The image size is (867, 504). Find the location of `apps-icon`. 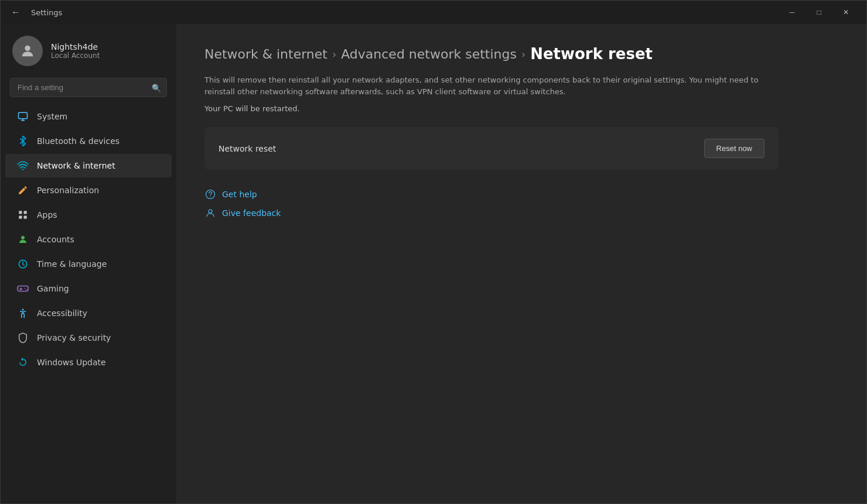

apps-icon is located at coordinates (23, 215).